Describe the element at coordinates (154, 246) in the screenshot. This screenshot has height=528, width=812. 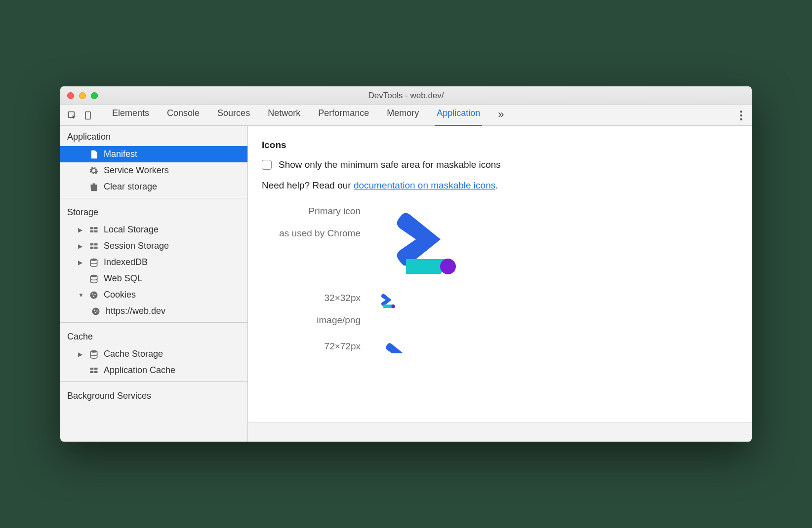
I see `sidebar-item-session-storage: ▶ Session Storage` at that location.